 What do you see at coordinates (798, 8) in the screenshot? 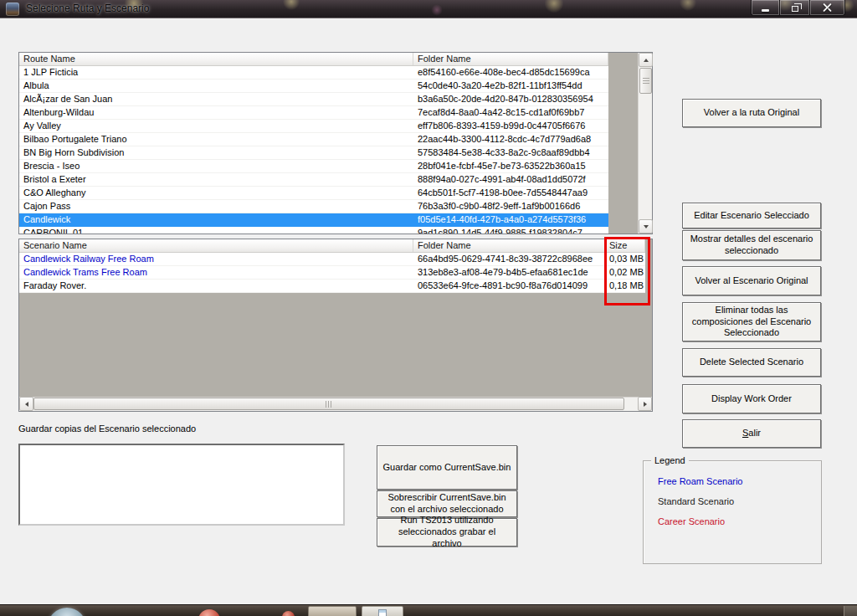
I see `window-controls` at bounding box center [798, 8].